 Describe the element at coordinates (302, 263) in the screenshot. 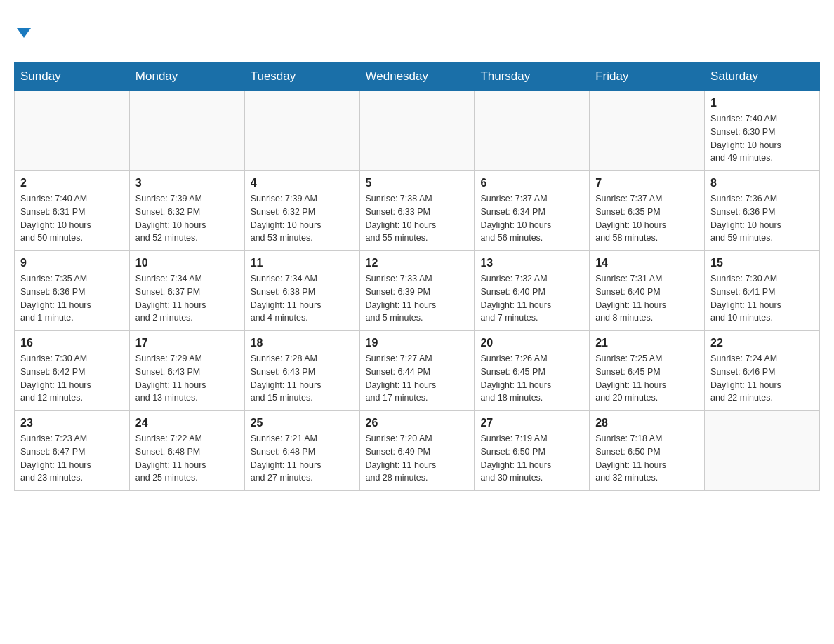

I see `day-number: 11` at that location.